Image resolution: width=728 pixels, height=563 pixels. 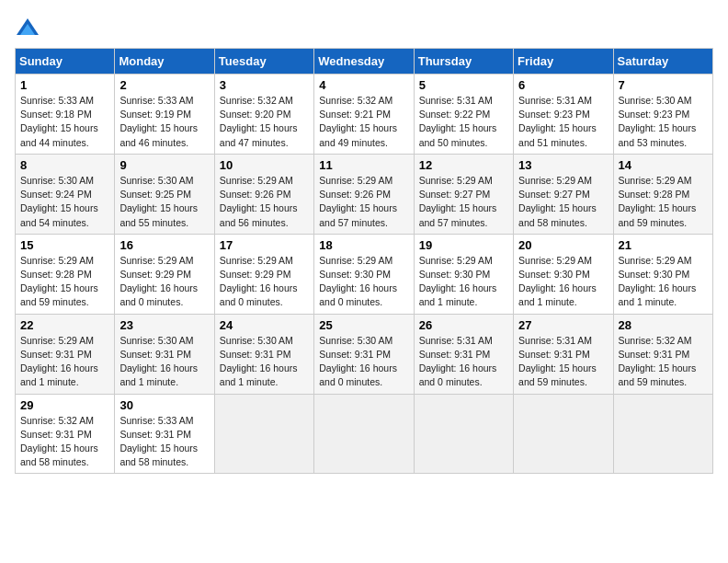 I want to click on day-info: Sunrise: 5:33 AM Sunset: 9:31 PM Dayligh…, so click(x=164, y=442).